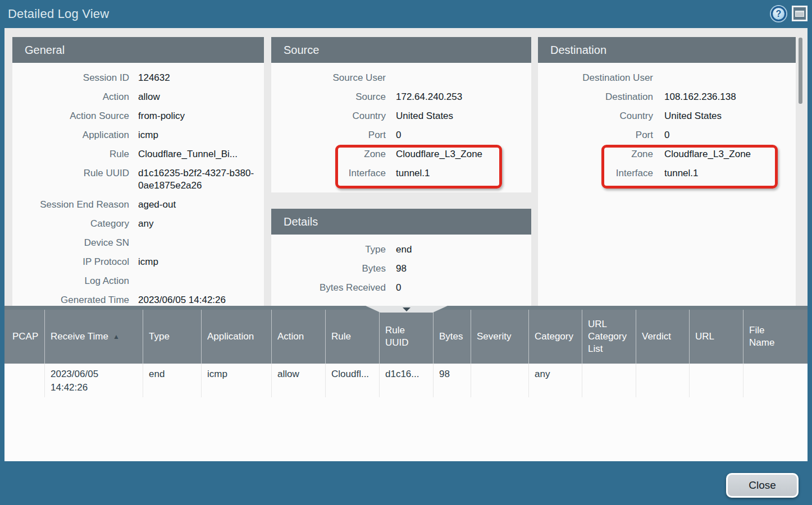 The image size is (812, 505). I want to click on field-label: Destination, so click(595, 97).